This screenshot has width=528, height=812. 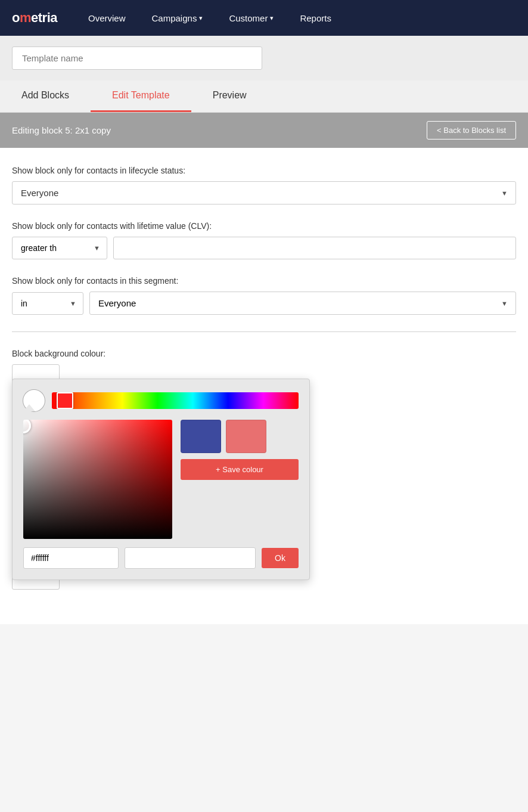 What do you see at coordinates (161, 401) in the screenshot?
I see `hue-row` at bounding box center [161, 401].